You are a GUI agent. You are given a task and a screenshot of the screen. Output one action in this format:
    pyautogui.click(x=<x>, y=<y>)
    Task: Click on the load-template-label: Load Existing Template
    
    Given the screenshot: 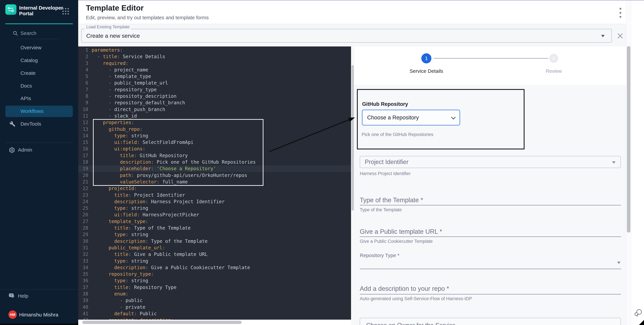 What is the action you would take?
    pyautogui.click(x=108, y=27)
    